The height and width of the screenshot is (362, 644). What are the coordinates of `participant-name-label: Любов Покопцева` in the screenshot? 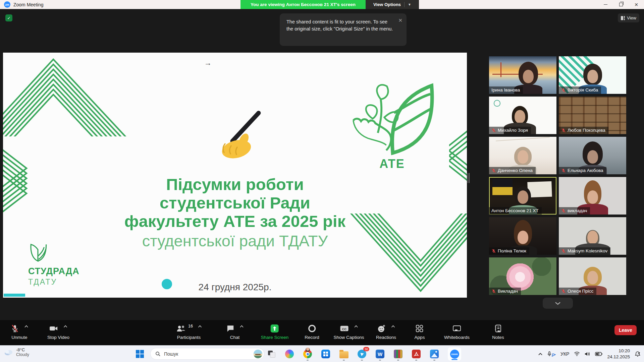 It's located at (584, 130).